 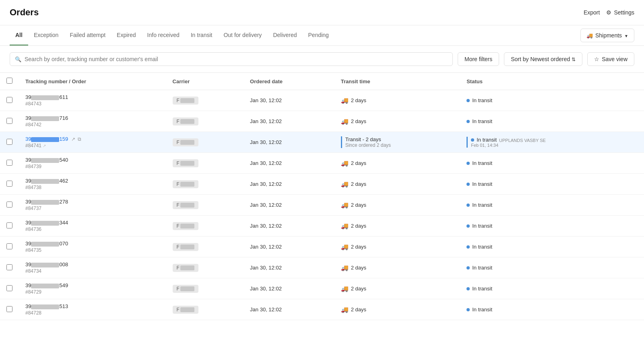 I want to click on ordered-date-cell: Jan 30, 12:02, so click(x=289, y=247).